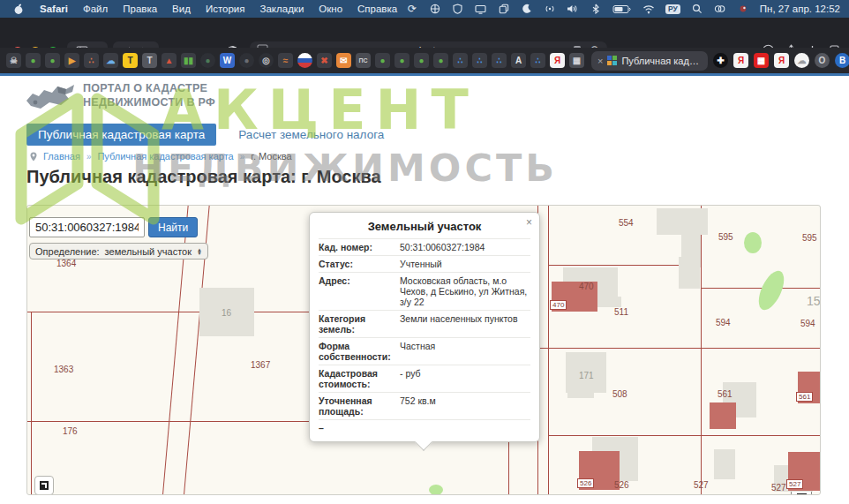 The height and width of the screenshot is (504, 849). Describe the element at coordinates (169, 60) in the screenshot. I see `bookmark-icon: ▲` at that location.